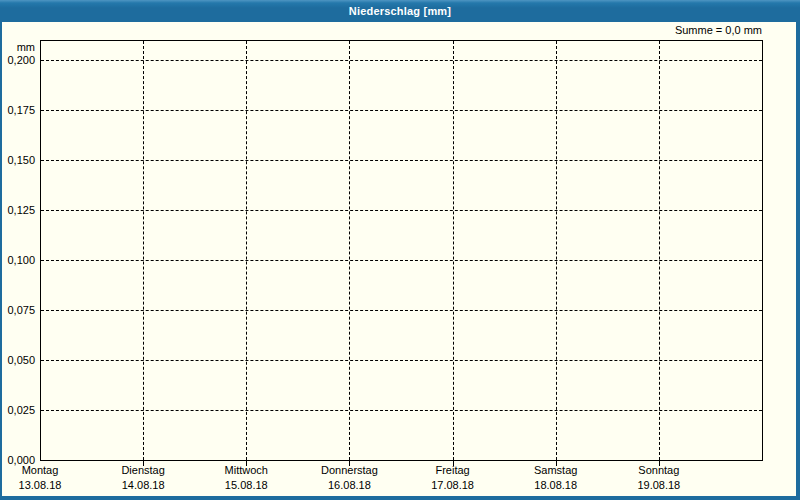 The width and height of the screenshot is (800, 500). Describe the element at coordinates (18, 47) in the screenshot. I see `y-axis-unit-label: mm` at that location.